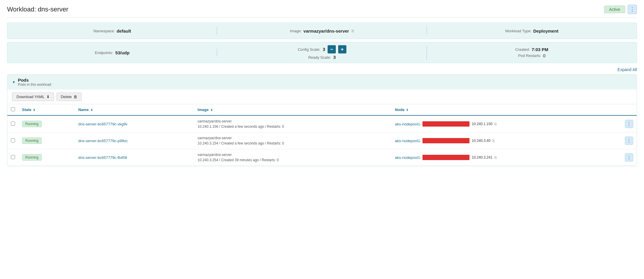  Describe the element at coordinates (112, 31) in the screenshot. I see `namespace-cell: Namespace: default` at that location.